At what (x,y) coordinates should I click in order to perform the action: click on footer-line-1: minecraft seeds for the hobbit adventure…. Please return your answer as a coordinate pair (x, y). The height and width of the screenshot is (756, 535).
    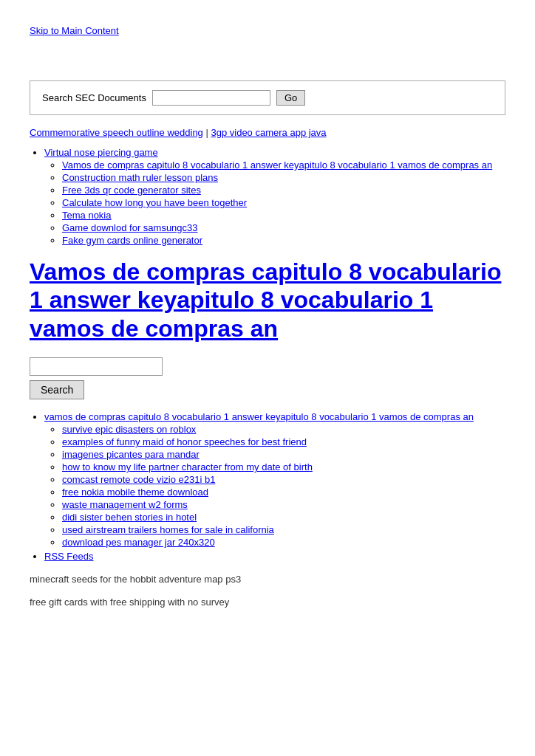
    Looking at the image, I should click on (268, 579).